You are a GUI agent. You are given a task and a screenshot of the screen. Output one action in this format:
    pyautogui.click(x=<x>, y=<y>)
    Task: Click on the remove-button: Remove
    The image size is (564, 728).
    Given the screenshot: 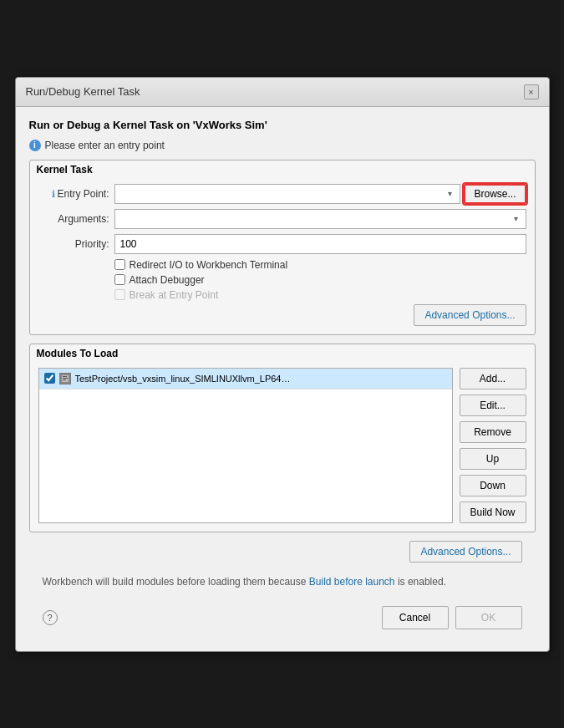 What is the action you would take?
    pyautogui.click(x=493, y=432)
    